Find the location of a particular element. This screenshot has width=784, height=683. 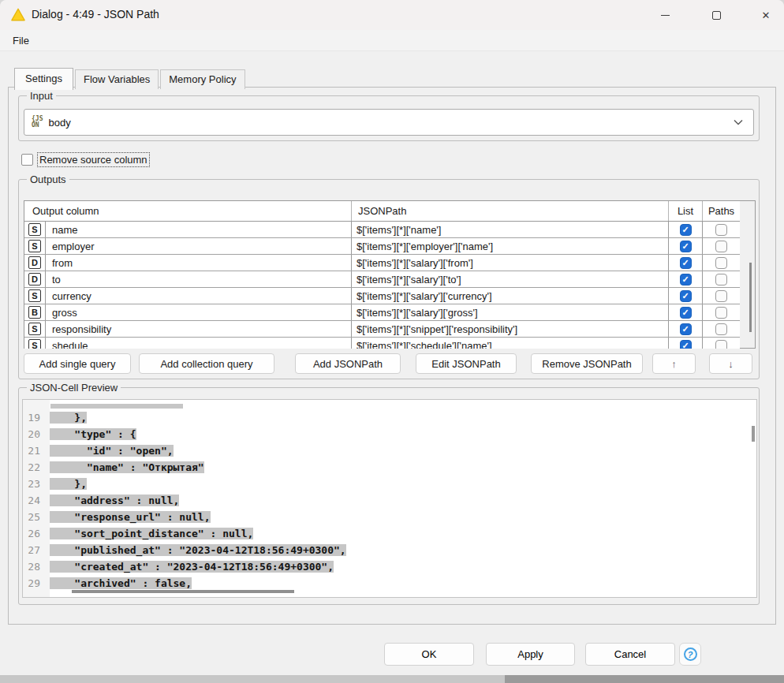

ok-button: OK is located at coordinates (429, 655).